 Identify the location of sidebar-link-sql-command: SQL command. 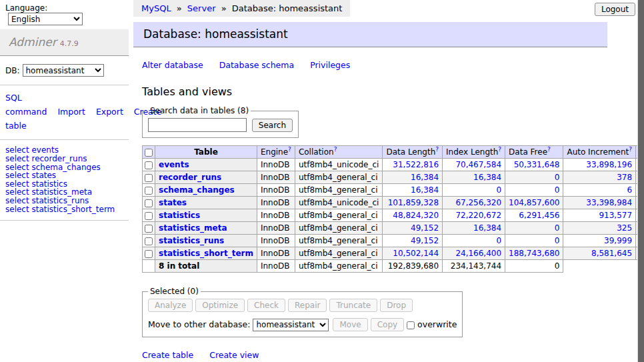
(26, 105).